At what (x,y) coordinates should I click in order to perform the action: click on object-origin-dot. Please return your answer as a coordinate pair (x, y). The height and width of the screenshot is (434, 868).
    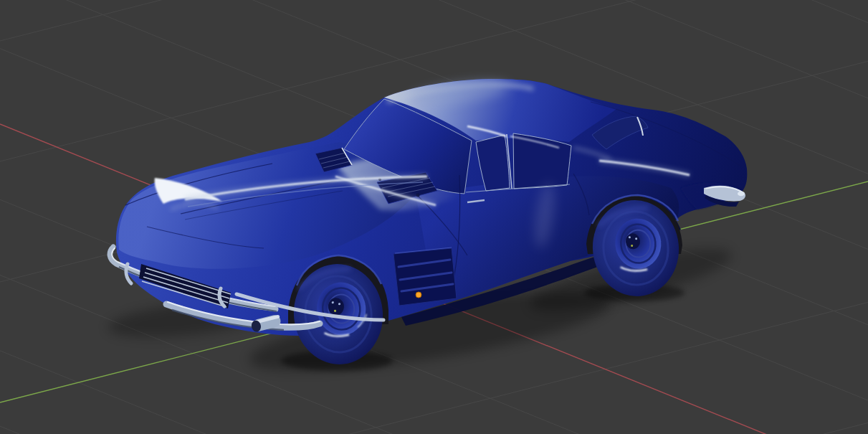
    Looking at the image, I should click on (419, 295).